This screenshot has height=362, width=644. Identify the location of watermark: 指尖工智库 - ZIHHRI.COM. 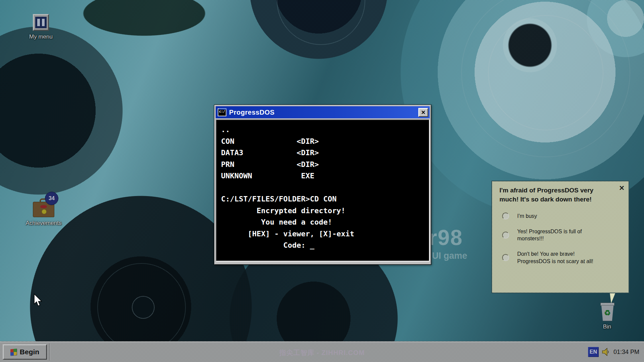
(322, 353).